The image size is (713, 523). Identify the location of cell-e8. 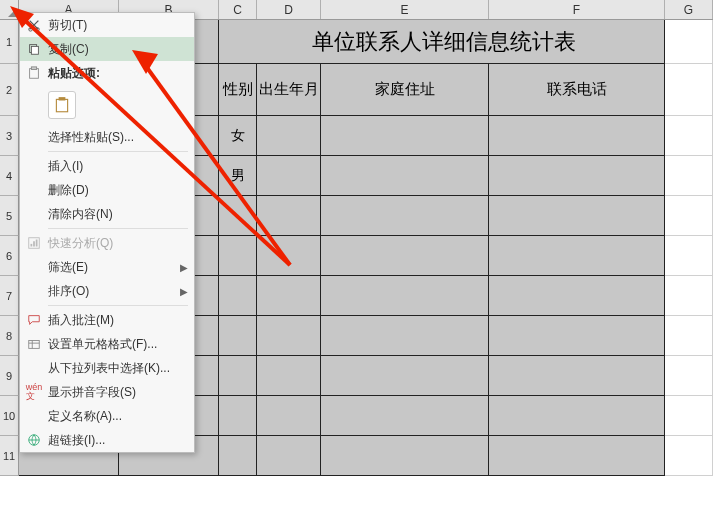
(405, 336).